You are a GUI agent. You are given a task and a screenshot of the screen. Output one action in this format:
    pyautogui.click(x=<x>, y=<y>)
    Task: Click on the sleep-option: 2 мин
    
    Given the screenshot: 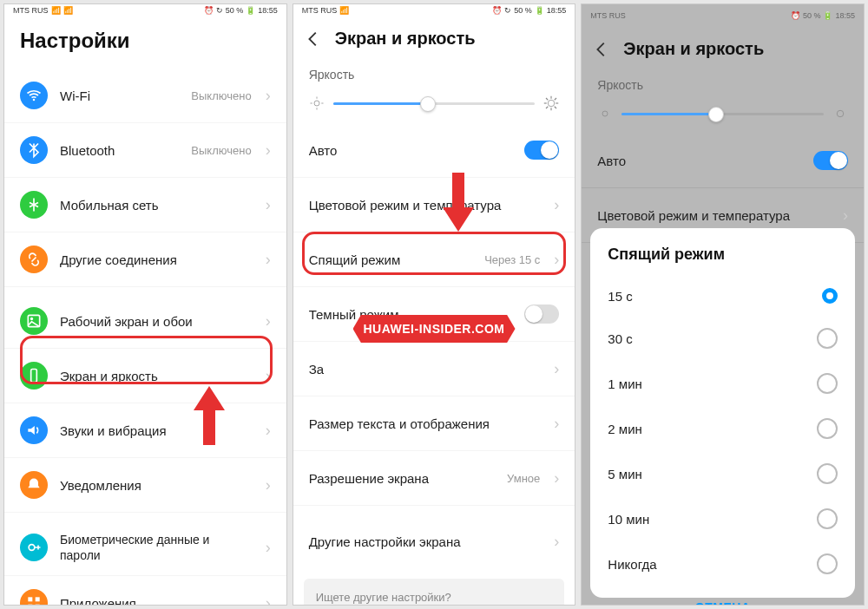 What is the action you would take?
    pyautogui.click(x=722, y=429)
    